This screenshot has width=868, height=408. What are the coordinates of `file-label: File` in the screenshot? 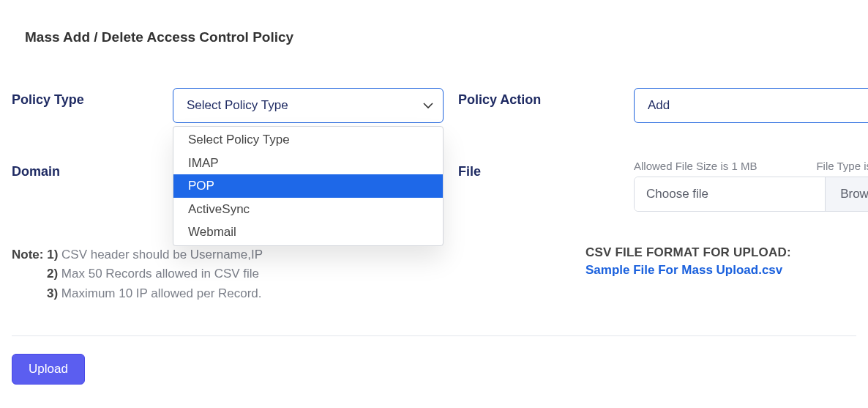 It's located at (539, 186).